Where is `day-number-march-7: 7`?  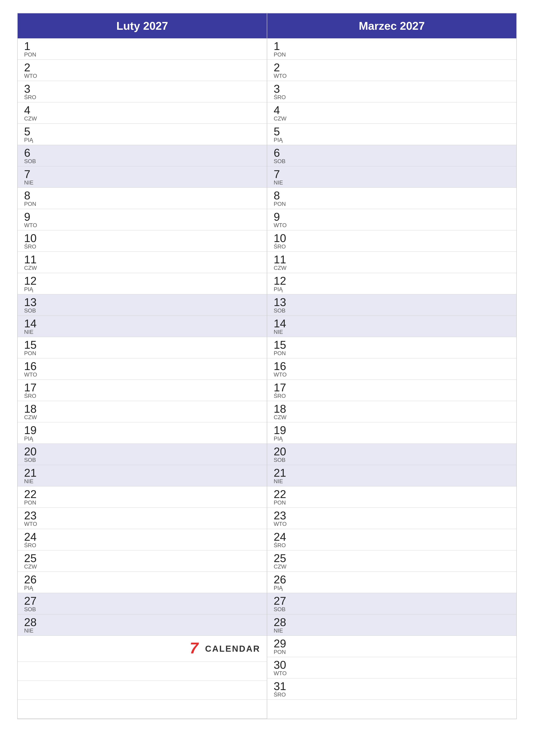
day-number-march-7: 7 is located at coordinates (278, 174).